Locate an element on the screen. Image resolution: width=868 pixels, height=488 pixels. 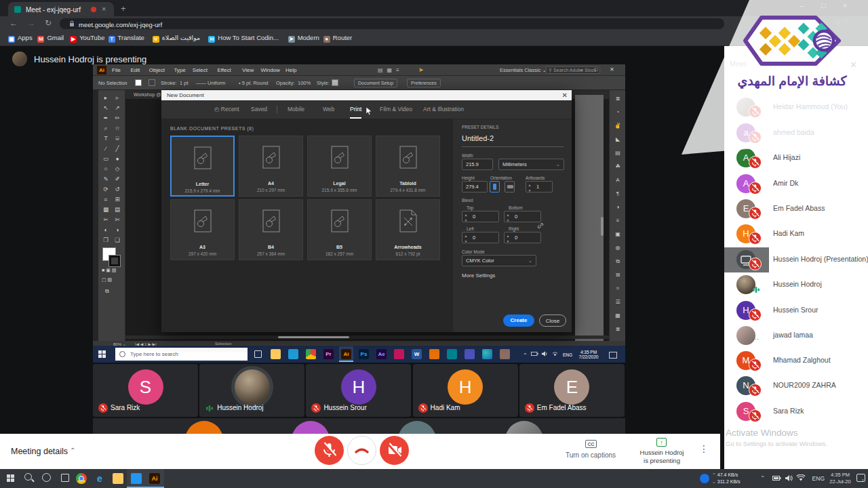
canvas-hscrollbar is located at coordinates (368, 338).